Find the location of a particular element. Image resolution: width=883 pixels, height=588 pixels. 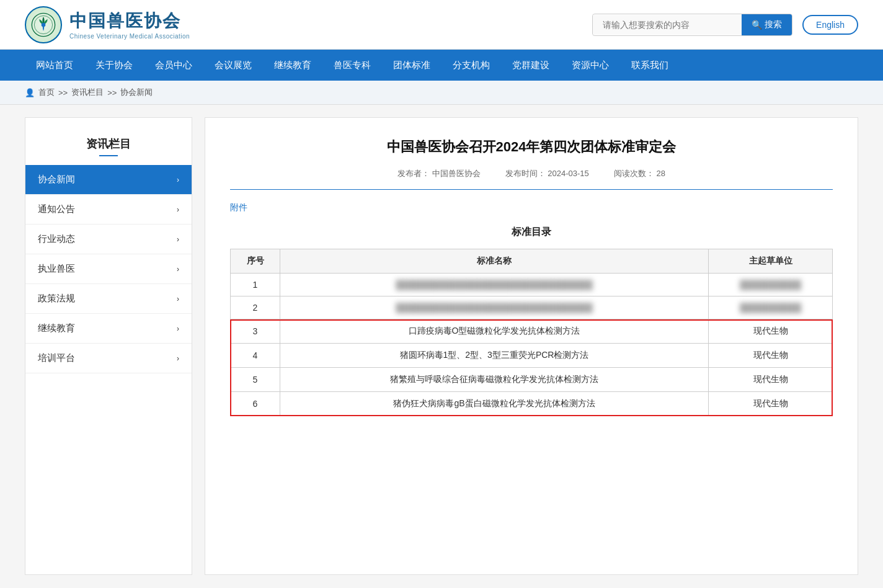

breadcrumb-sep1: >> is located at coordinates (63, 93).